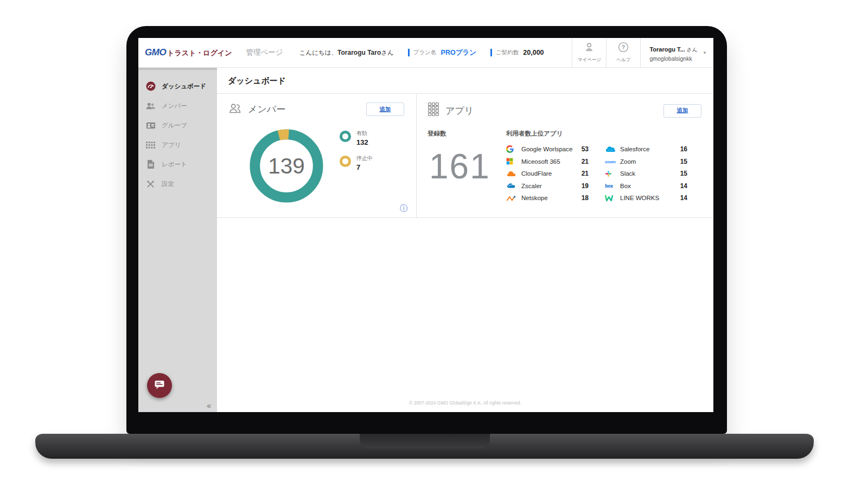  I want to click on apps-add-button: 追加, so click(682, 111).